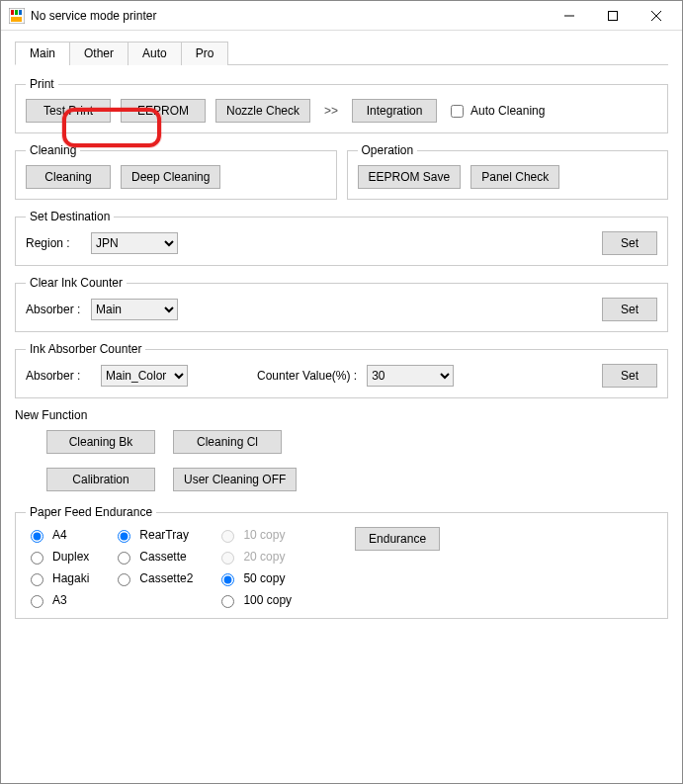  I want to click on ink-absorber-select: Main_Color, so click(144, 376).